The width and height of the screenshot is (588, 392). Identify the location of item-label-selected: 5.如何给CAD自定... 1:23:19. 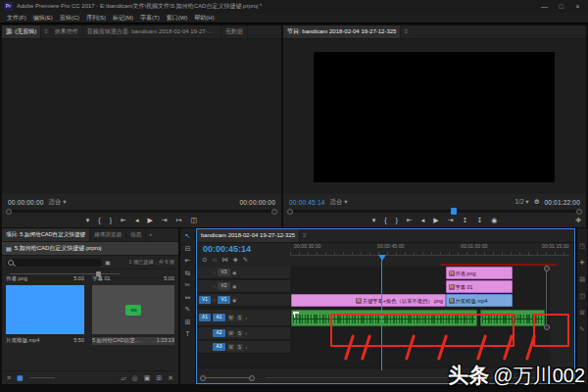
(133, 341).